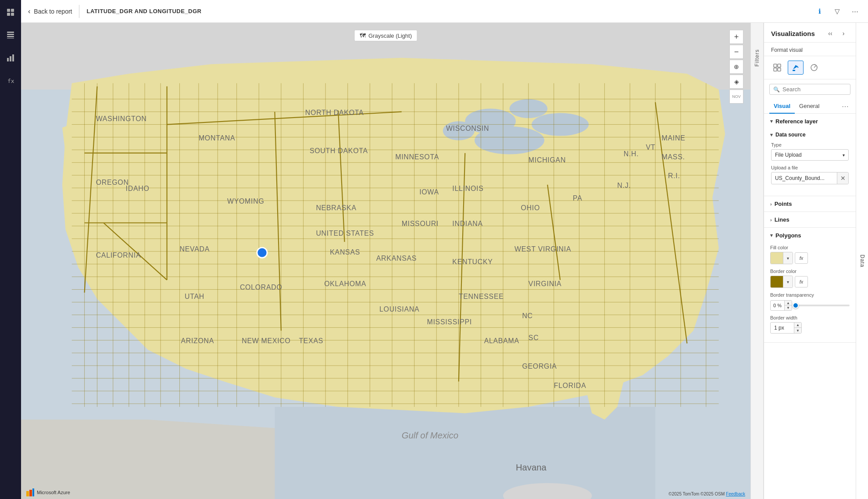  What do you see at coordinates (810, 220) in the screenshot?
I see `lines-section: › Lines` at bounding box center [810, 220].